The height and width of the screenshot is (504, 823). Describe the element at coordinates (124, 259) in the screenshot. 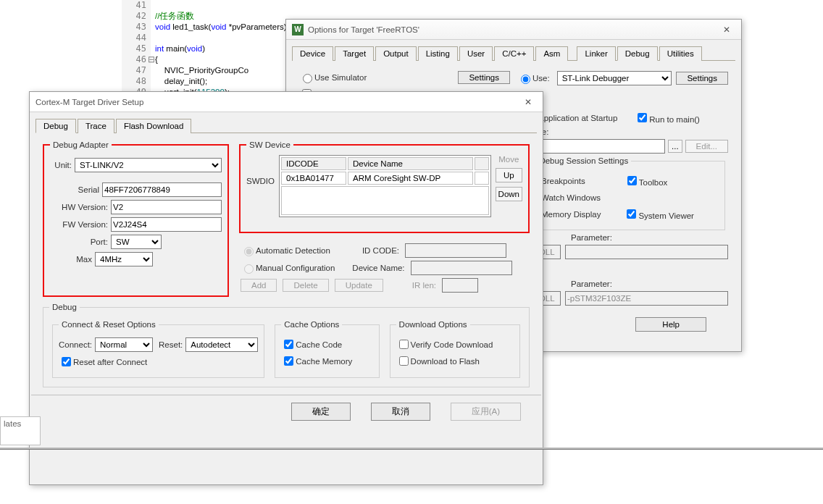

I see `max-clock-select: 4MHz` at that location.